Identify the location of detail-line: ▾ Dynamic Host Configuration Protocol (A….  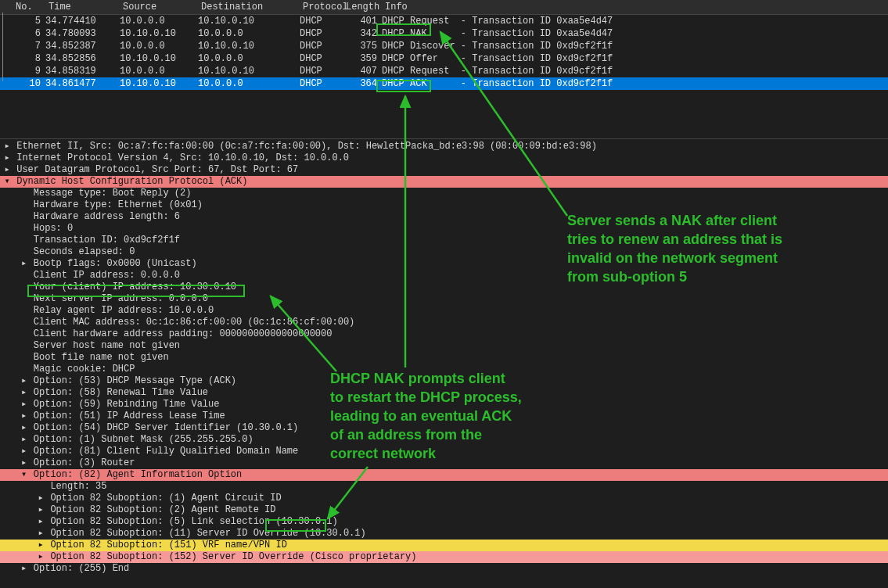
(444, 181).